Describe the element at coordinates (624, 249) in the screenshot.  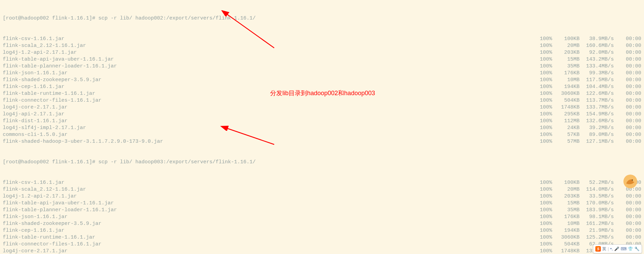
I see `ime-softkeyboard-icon: ⌨` at that location.